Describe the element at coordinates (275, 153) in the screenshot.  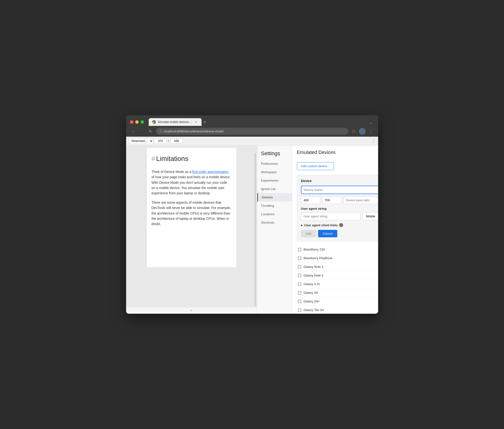
I see `settings-title: Settings` at that location.